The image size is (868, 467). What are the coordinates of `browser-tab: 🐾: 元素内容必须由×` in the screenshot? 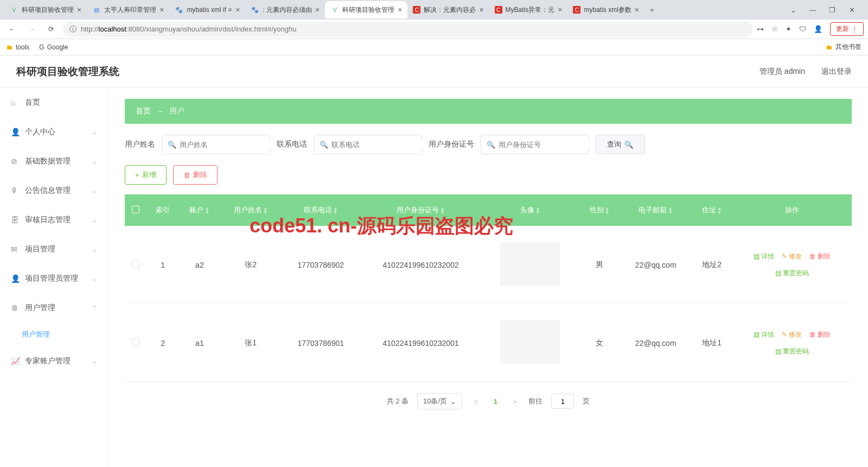 It's located at (285, 10).